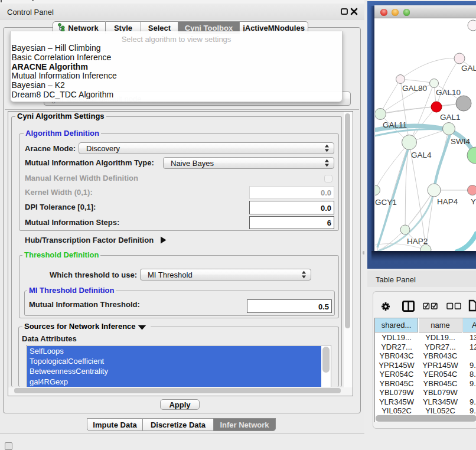 The width and height of the screenshot is (476, 450). I want to click on svg-text: GAL80, so click(415, 89).